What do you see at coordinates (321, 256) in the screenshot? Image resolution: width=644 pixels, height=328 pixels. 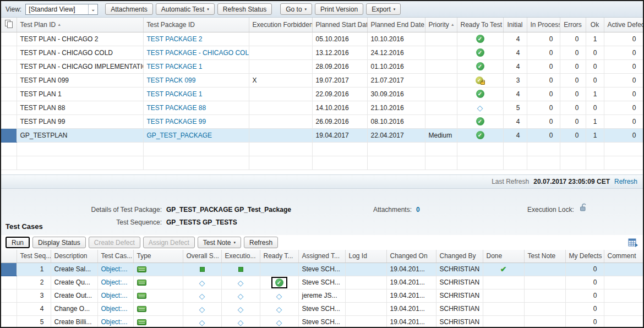 I see `column-header-assigned-t: Assigned T...` at bounding box center [321, 256].